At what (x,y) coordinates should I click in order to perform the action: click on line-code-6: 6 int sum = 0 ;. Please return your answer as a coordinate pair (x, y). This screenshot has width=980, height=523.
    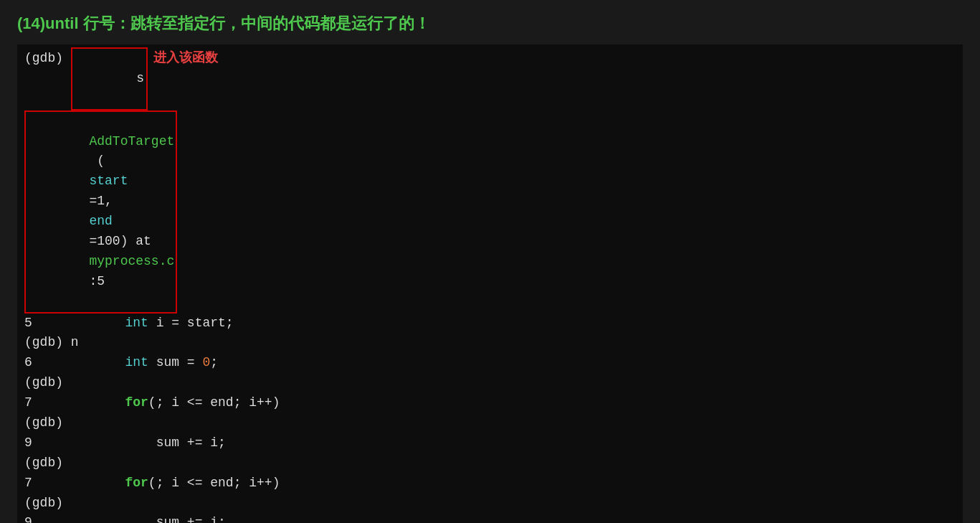
    Looking at the image, I should click on (490, 363).